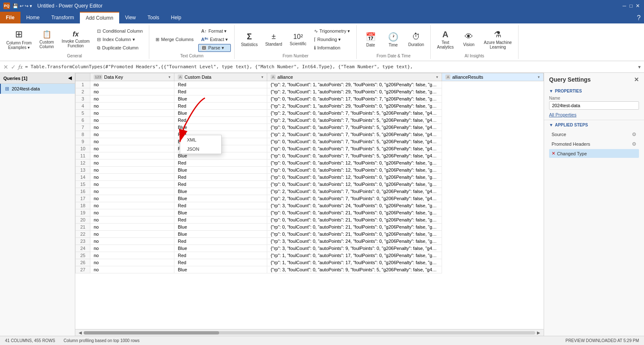  Describe the element at coordinates (309, 156) in the screenshot. I see `table-row: 11noBlue{"rp": 0, "foulCount": 0, "autoP…` at that location.